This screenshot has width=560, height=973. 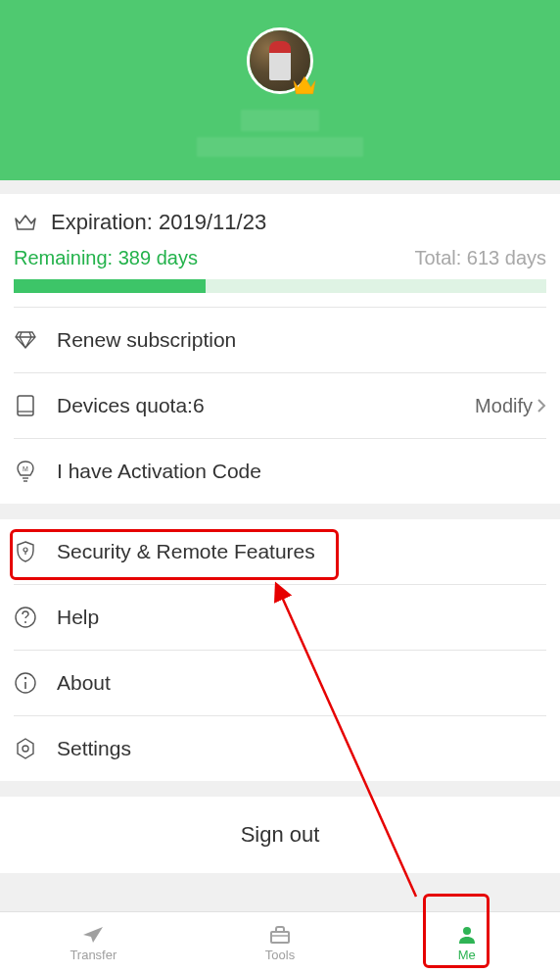 What do you see at coordinates (280, 617) in the screenshot?
I see `help-row: Help` at bounding box center [280, 617].